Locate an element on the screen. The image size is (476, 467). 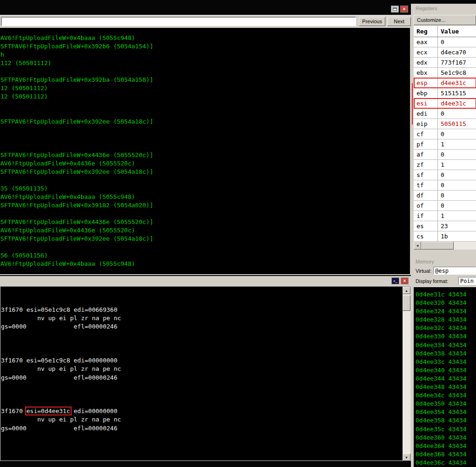
register-value: d4ee31c is located at coordinates (457, 103).